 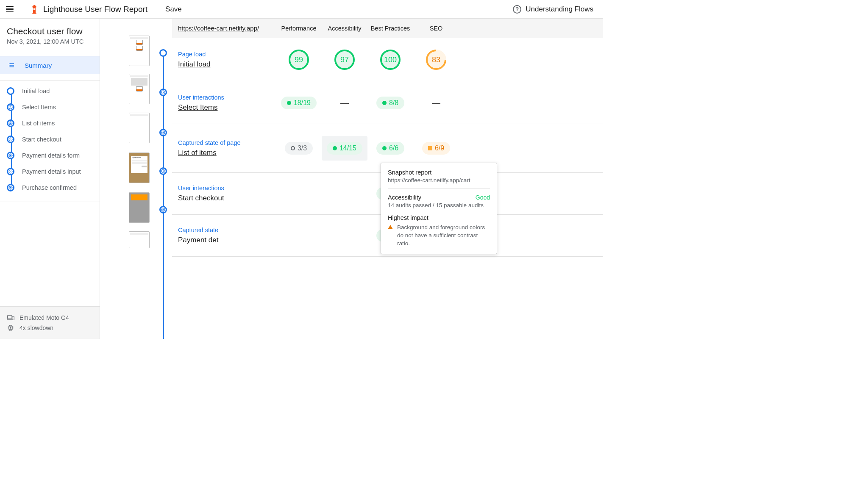 What do you see at coordinates (139, 168) in the screenshot?
I see `thumbnail: Payment details` at bounding box center [139, 168].